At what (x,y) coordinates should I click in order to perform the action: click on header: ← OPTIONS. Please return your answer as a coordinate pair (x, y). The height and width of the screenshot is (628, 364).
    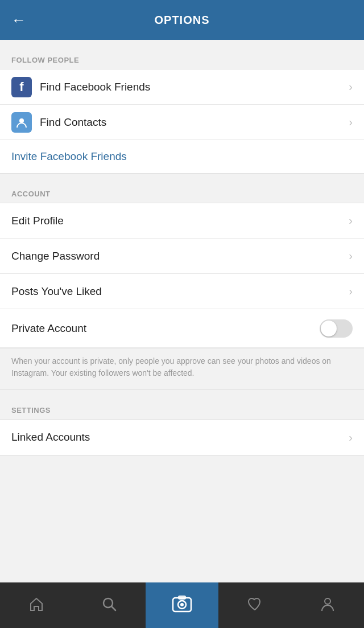
    Looking at the image, I should click on (182, 20).